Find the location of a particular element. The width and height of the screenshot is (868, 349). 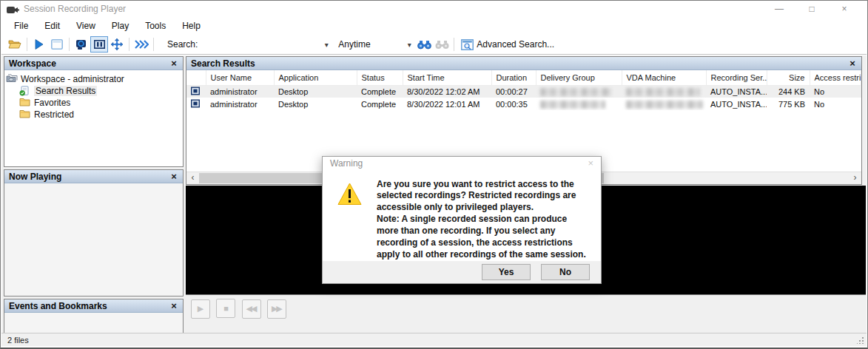

binoculars-icon is located at coordinates (425, 44).